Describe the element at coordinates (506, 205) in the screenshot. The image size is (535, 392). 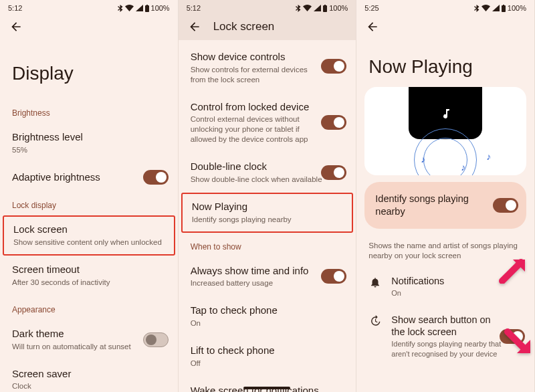
I see `identify-songs-toggle` at that location.